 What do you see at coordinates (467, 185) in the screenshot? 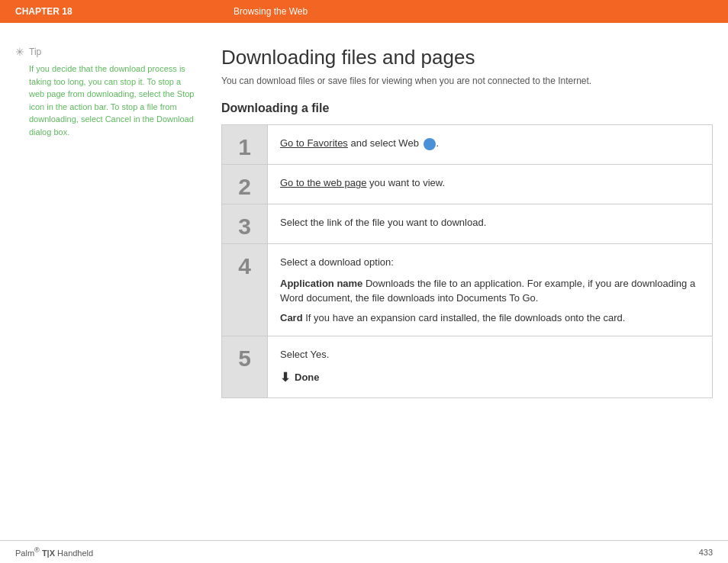
I see `step-2: 2 Go to the web page you want to view.` at bounding box center [467, 185].